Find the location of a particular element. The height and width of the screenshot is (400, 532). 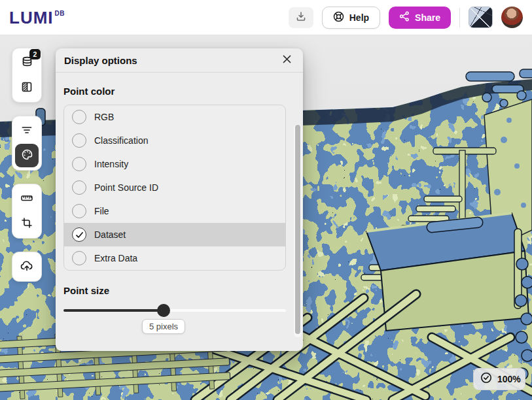

display-options-button is located at coordinates (27, 156).